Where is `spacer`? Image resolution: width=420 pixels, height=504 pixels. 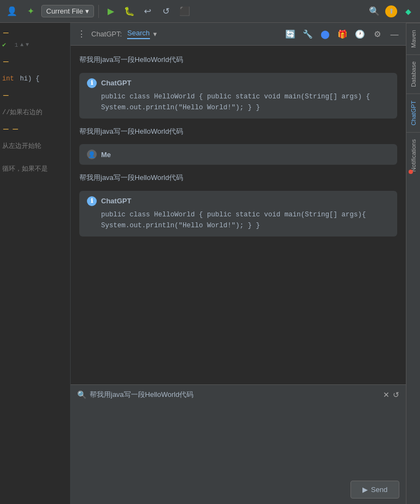
spacer is located at coordinates (35, 158).